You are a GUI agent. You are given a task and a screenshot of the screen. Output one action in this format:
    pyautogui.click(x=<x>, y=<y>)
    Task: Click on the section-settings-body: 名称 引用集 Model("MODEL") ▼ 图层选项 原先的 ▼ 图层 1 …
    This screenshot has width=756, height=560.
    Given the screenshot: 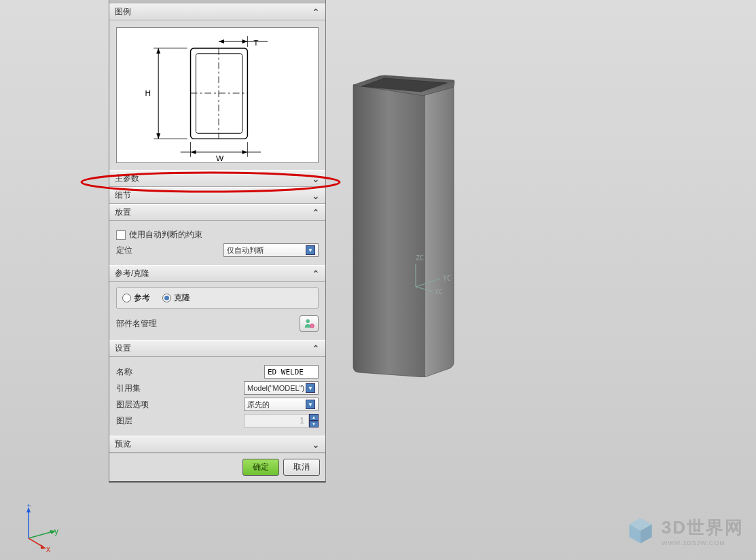 What is the action you would take?
    pyautogui.click(x=217, y=396)
    